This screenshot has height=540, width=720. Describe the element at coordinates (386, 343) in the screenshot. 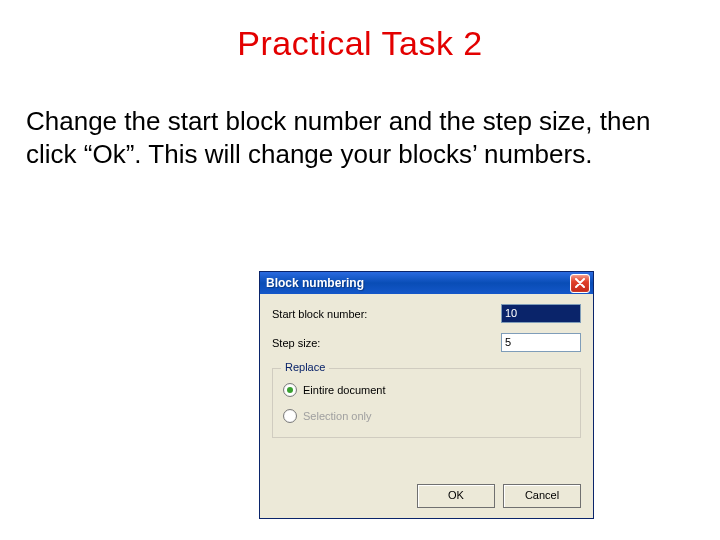

I see `step-size-label: Step size:` at that location.